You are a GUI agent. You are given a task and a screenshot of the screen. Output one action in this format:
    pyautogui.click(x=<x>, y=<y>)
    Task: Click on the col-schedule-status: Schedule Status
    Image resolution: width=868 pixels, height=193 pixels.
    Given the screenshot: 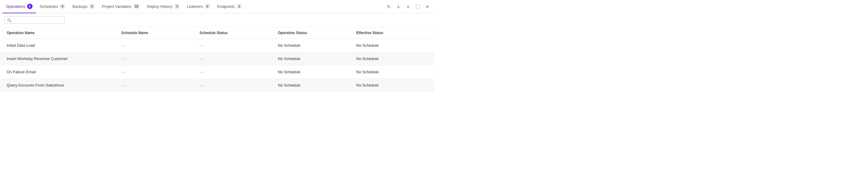 What is the action you would take?
    pyautogui.click(x=237, y=33)
    